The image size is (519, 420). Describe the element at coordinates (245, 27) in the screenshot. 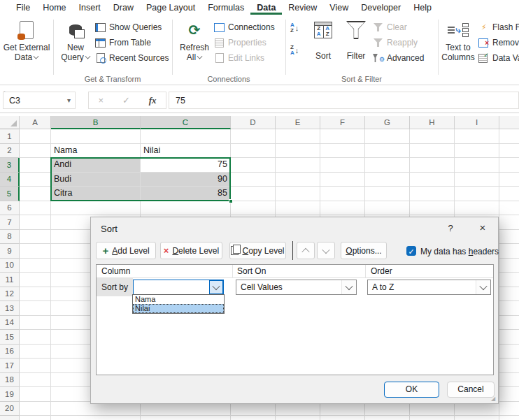

I see `connections-button: Connections` at that location.